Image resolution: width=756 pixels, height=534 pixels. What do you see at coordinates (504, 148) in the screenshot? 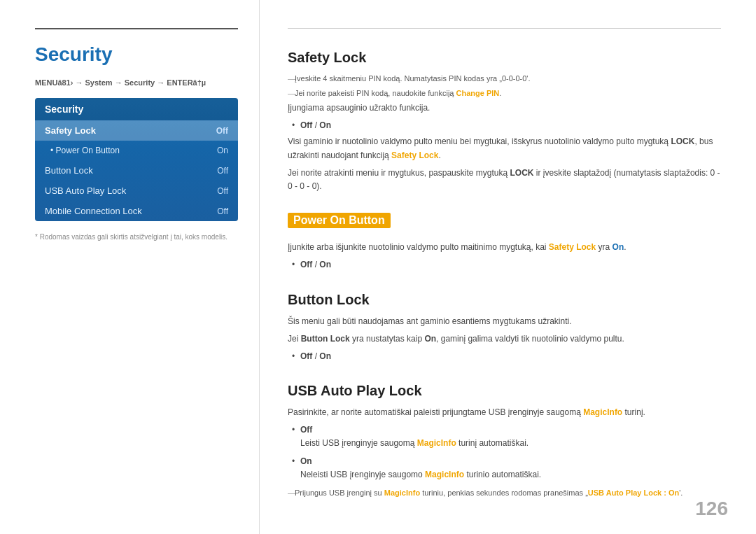
I see `safety-lock-body2: Visi gaminio ir nuotolinio valdymo pulto…` at bounding box center [504, 148].